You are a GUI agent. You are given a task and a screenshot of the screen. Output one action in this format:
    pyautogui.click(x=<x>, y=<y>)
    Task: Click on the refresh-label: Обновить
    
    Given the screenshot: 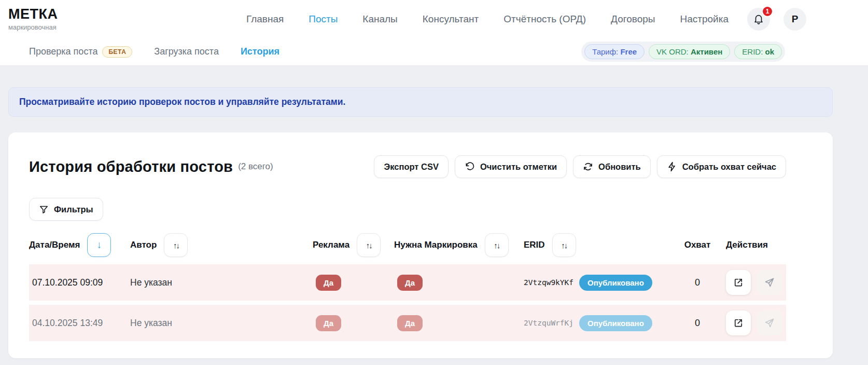 What is the action you would take?
    pyautogui.click(x=620, y=167)
    